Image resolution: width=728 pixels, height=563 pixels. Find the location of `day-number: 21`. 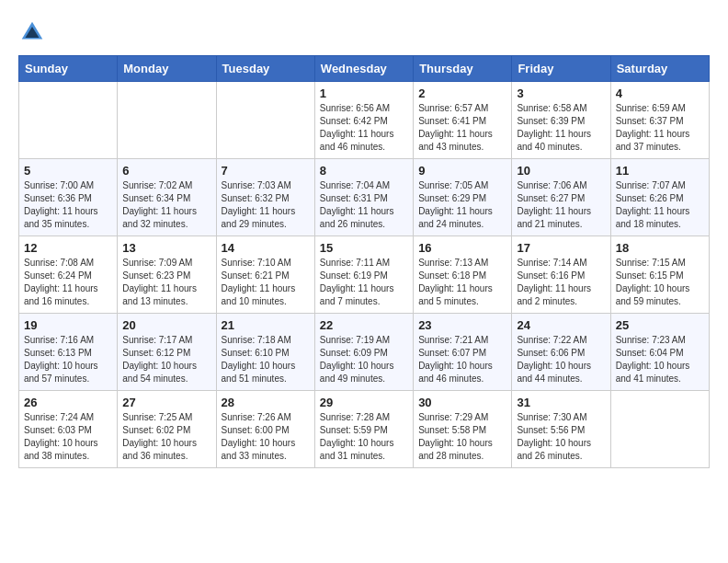

day-number: 21 is located at coordinates (266, 326).